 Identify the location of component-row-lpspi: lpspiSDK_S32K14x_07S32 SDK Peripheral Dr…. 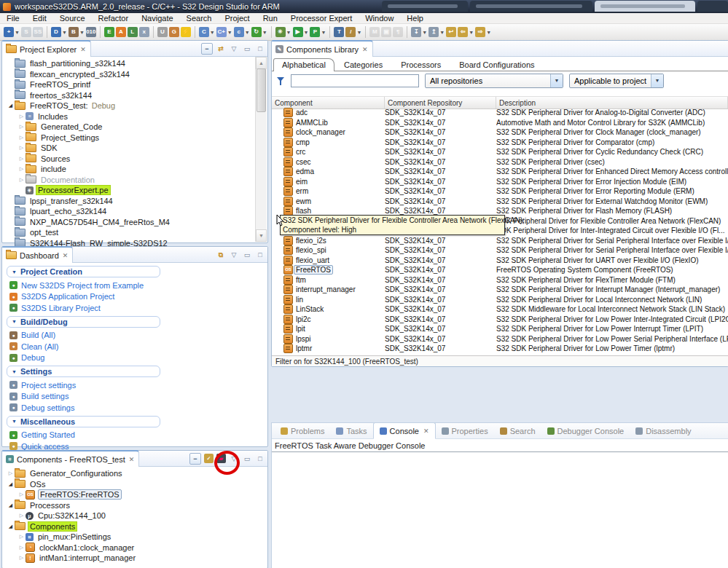
(500, 339).